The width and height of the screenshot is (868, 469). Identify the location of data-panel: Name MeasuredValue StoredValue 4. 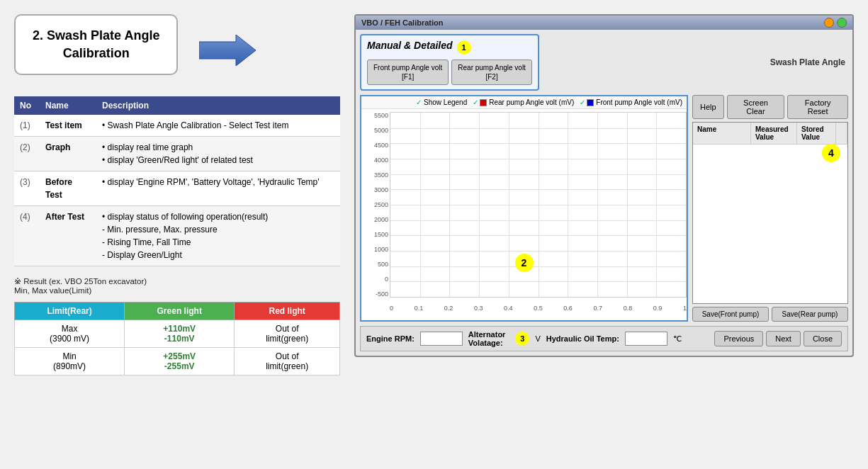
(770, 213).